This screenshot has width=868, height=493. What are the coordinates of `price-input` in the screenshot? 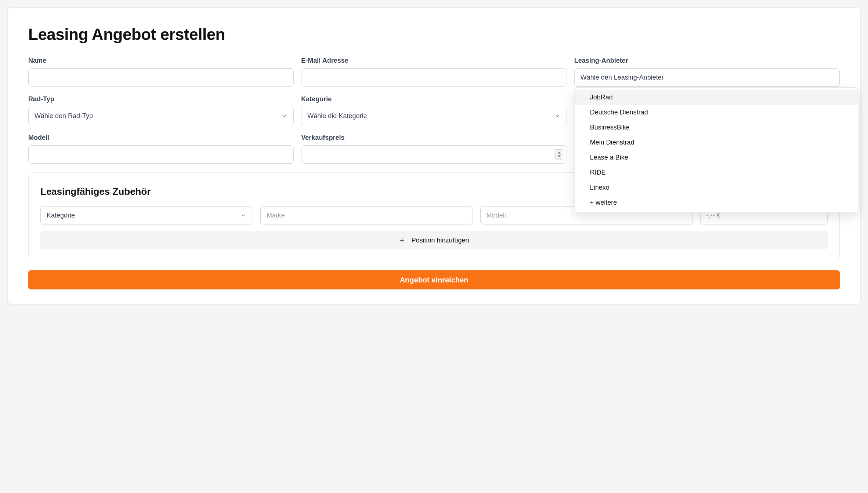 It's located at (434, 154).